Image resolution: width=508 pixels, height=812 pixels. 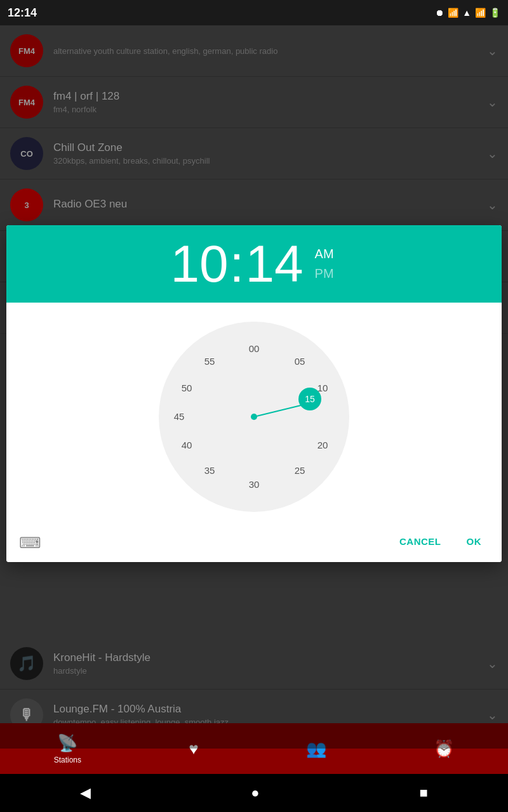 I want to click on svg-text: 20, so click(x=323, y=445).